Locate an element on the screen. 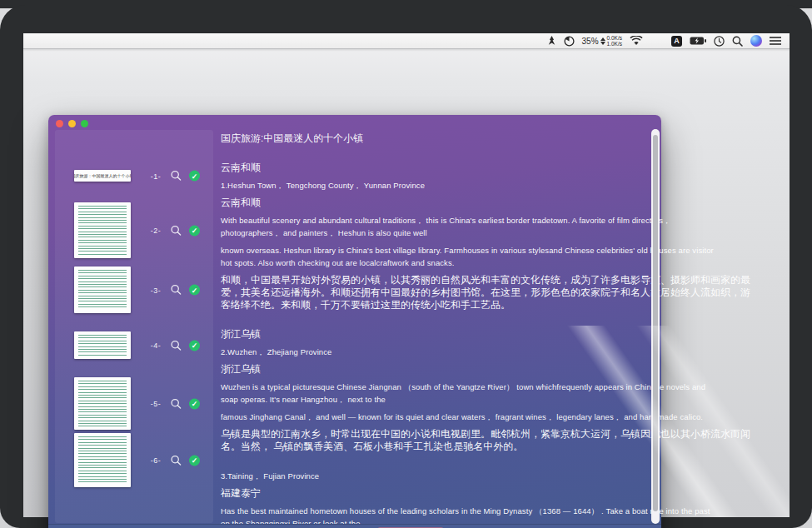 The image size is (812, 528). battery-icon is located at coordinates (698, 41).